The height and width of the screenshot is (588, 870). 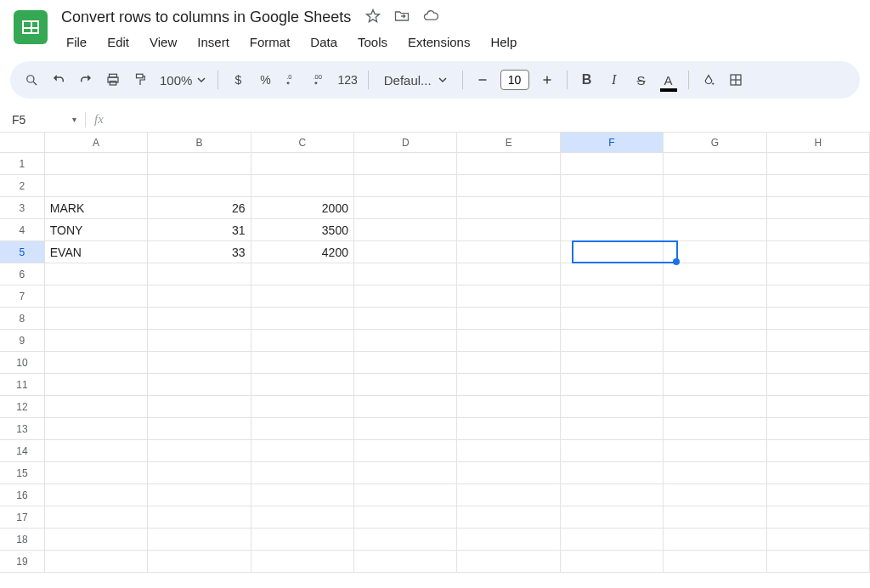 I want to click on paint-format-button, so click(x=140, y=80).